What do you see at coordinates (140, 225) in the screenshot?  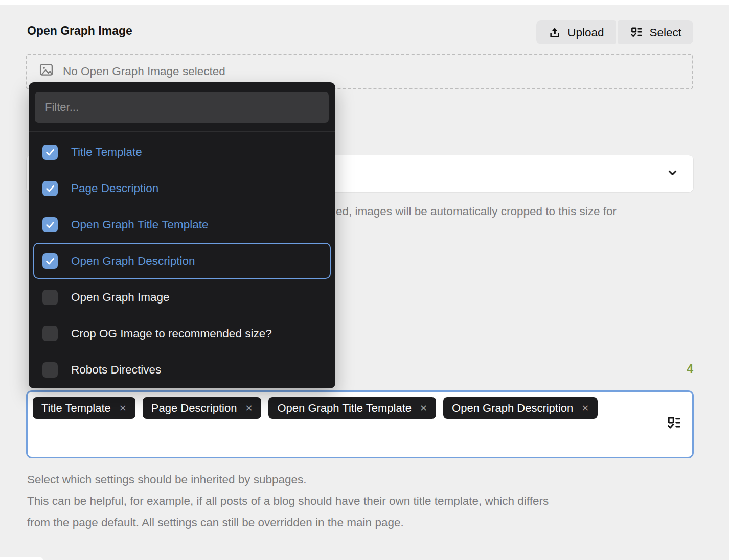 I see `popover-option-label: Open Graph Title Template` at bounding box center [140, 225].